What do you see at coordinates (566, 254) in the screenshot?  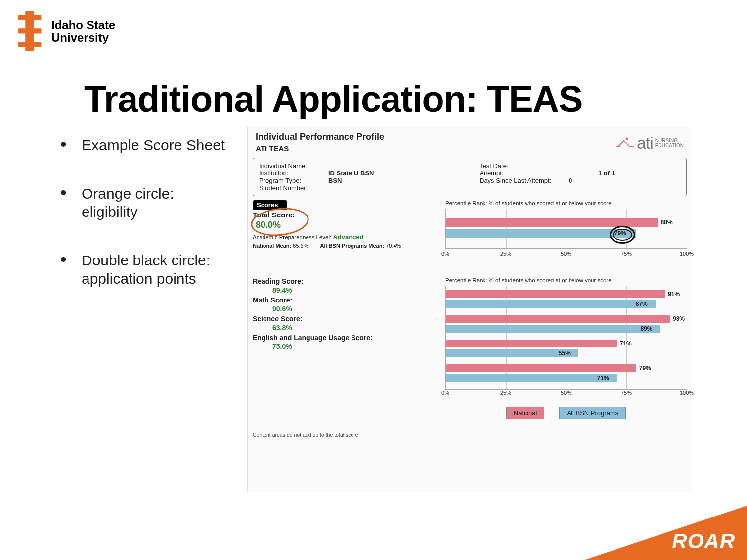 I see `chart-total-ticks: 0%25%50%75%100%` at bounding box center [566, 254].